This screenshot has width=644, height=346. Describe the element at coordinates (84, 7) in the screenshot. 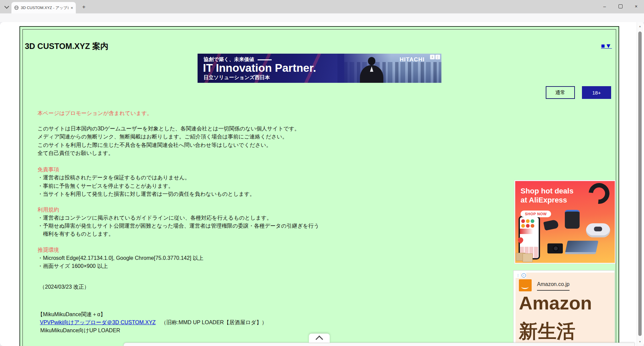

I see `new-tab-button: +` at that location.